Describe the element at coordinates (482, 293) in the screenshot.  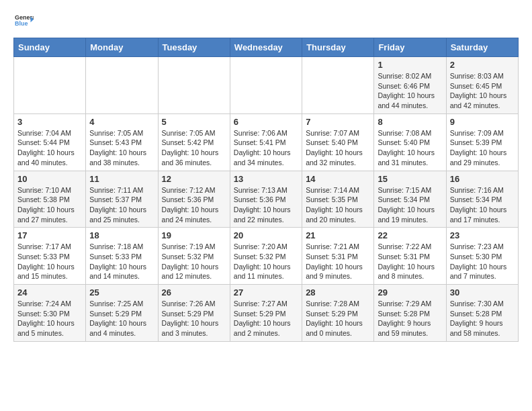
I see `day-number: 30` at that location.